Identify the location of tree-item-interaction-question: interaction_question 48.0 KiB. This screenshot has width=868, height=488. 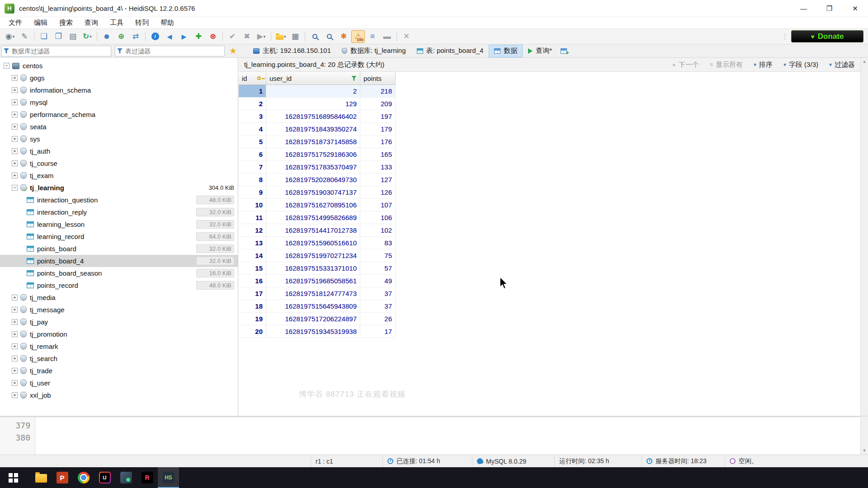
(119, 200).